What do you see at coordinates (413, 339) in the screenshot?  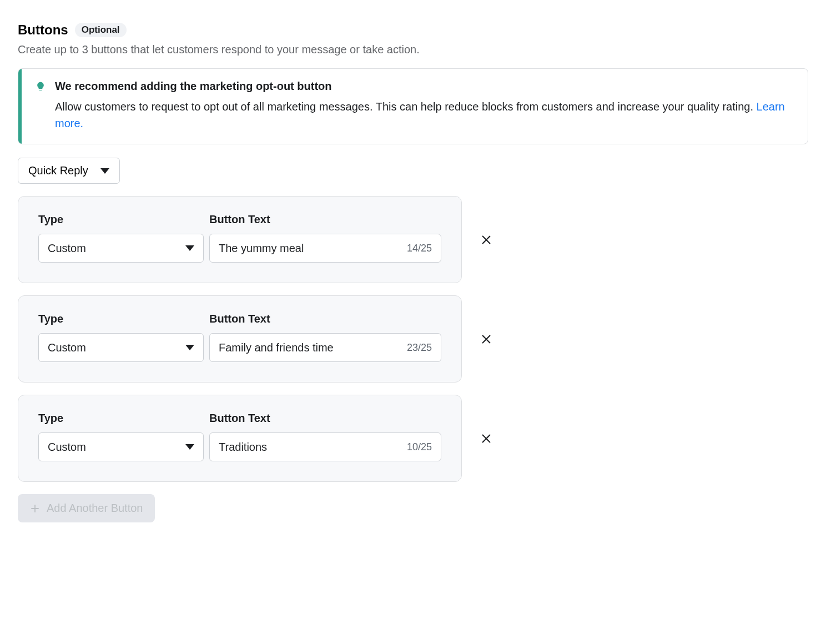 I see `button-row: Type Custom Button Text 23/25` at bounding box center [413, 339].